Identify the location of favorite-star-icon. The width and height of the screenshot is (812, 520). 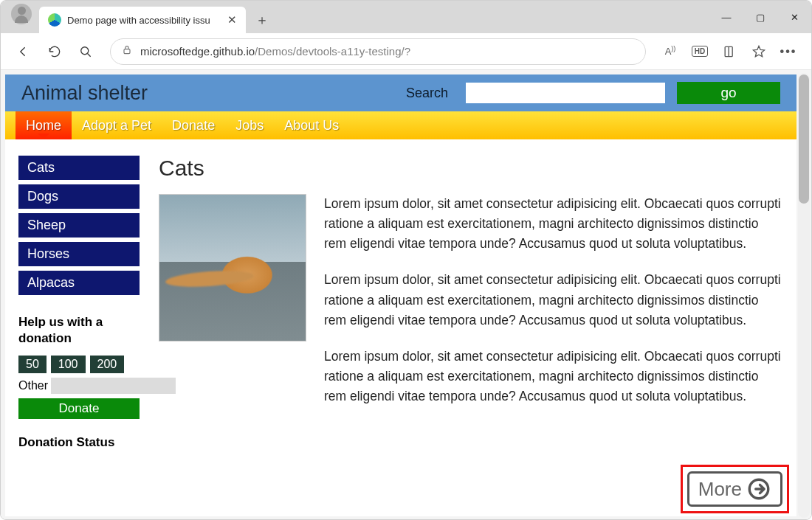
(759, 52).